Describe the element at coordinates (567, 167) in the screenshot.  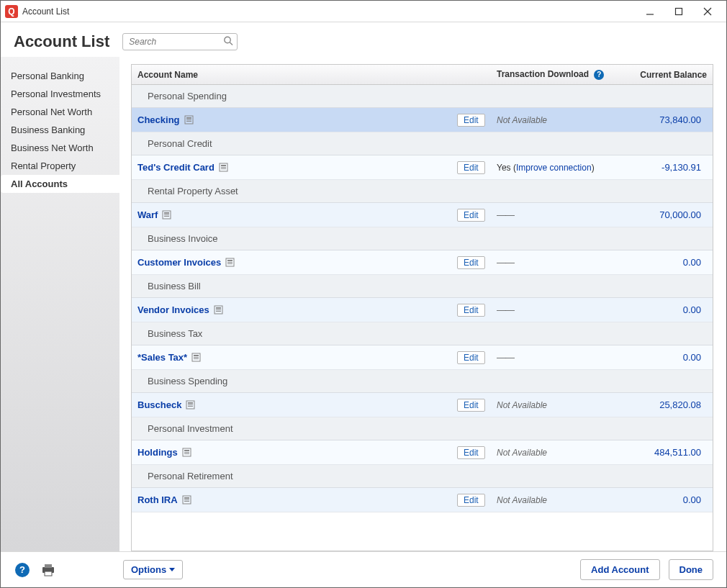
I see `transaction-download-cell: Yes (Improve connection)` at that location.